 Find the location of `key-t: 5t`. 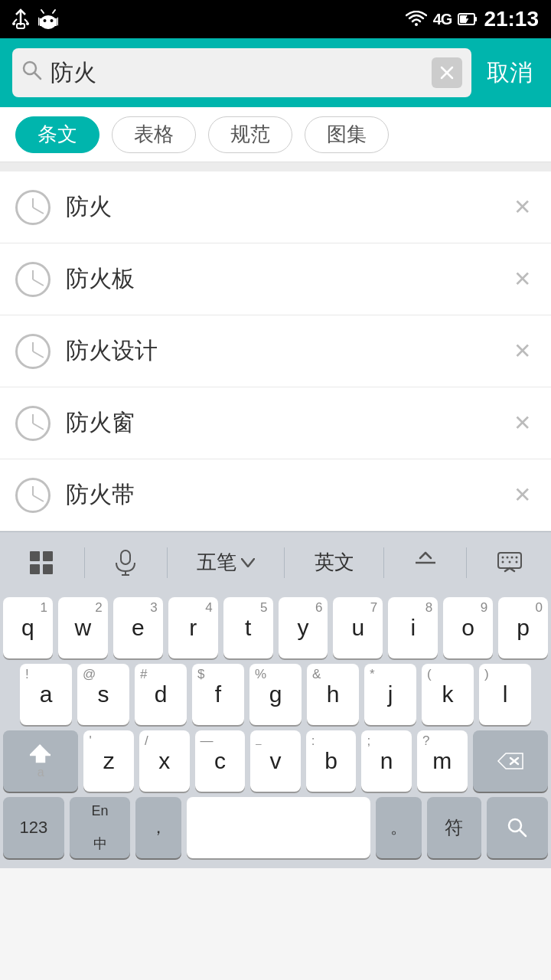

key-t: 5t is located at coordinates (248, 628).